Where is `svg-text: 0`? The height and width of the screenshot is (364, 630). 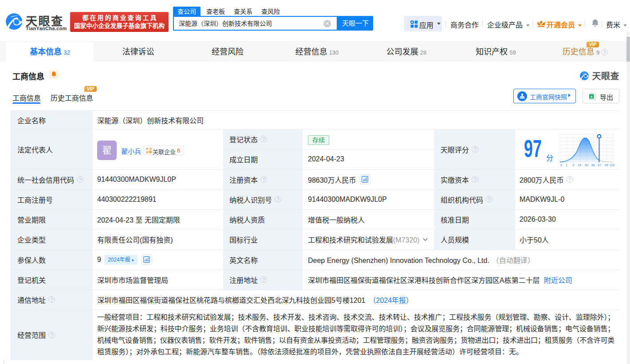 svg-text: 0 is located at coordinates (561, 165).